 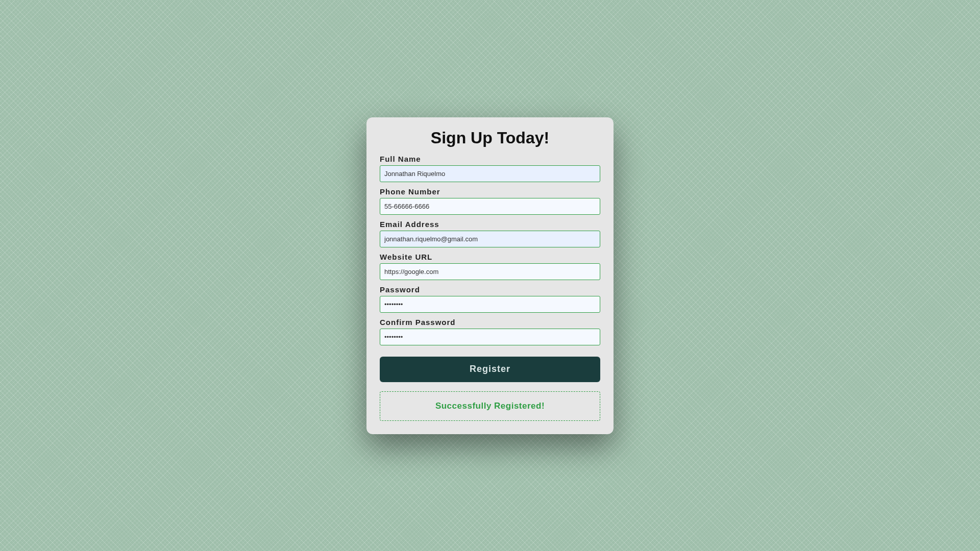 I want to click on fullname-label: Full Name, so click(x=490, y=159).